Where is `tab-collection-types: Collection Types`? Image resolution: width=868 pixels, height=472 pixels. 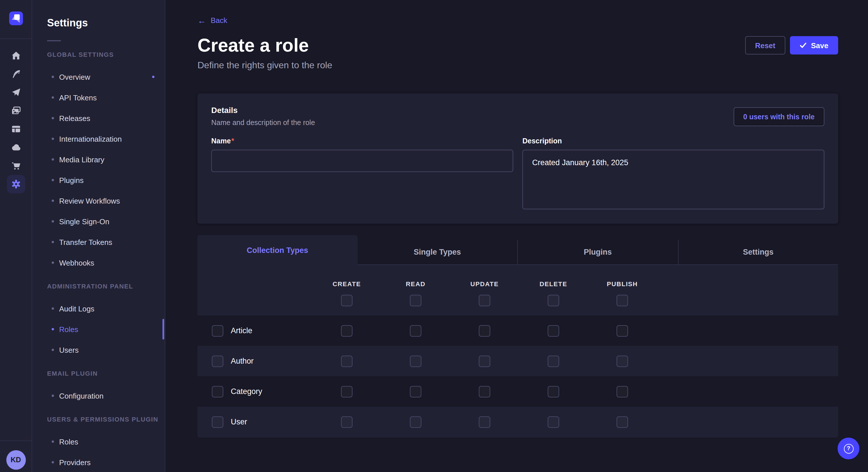
tab-collection-types: Collection Types is located at coordinates (278, 250).